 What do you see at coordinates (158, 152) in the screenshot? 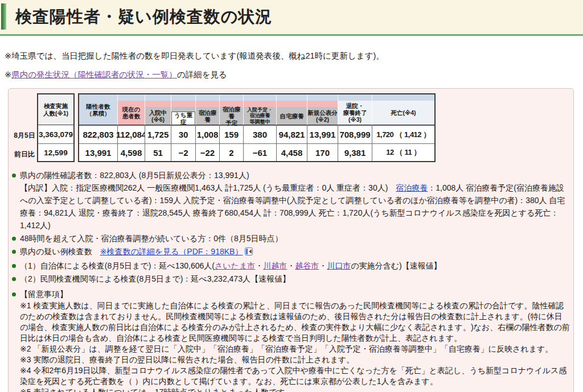
I see `cell-diff-hospitalized: 51` at bounding box center [158, 152].